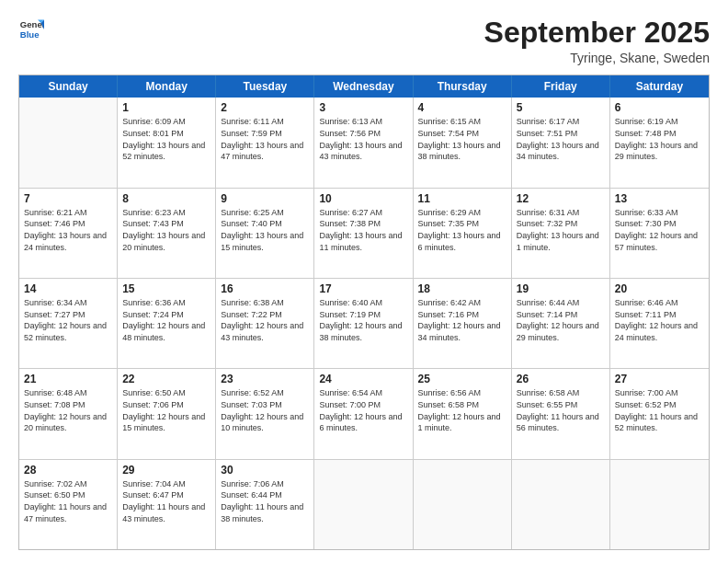 Image resolution: width=728 pixels, height=563 pixels. Describe the element at coordinates (463, 108) in the screenshot. I see `day-number: 4` at that location.